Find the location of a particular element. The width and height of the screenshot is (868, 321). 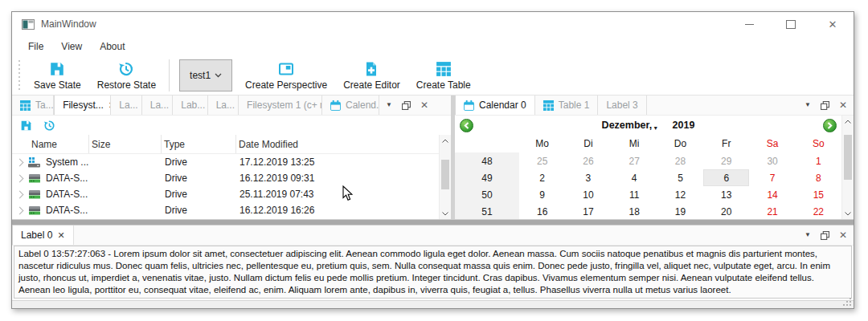

column-header-size: Size is located at coordinates (125, 144).